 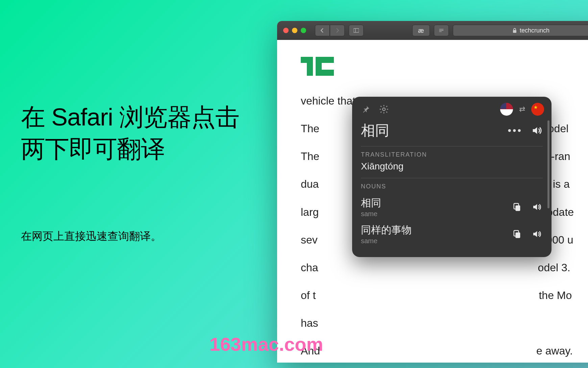 I want to click on more-options-button: •••, so click(x=515, y=131).